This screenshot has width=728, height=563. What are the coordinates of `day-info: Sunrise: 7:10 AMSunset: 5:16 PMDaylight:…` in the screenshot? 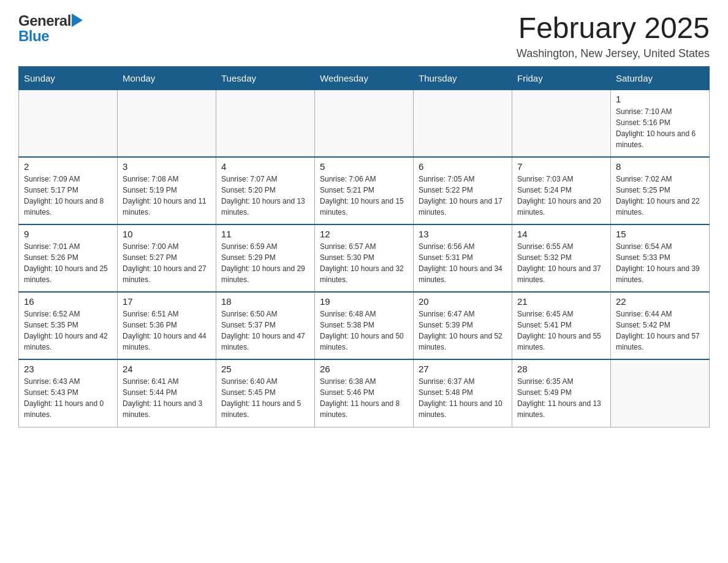 It's located at (660, 128).